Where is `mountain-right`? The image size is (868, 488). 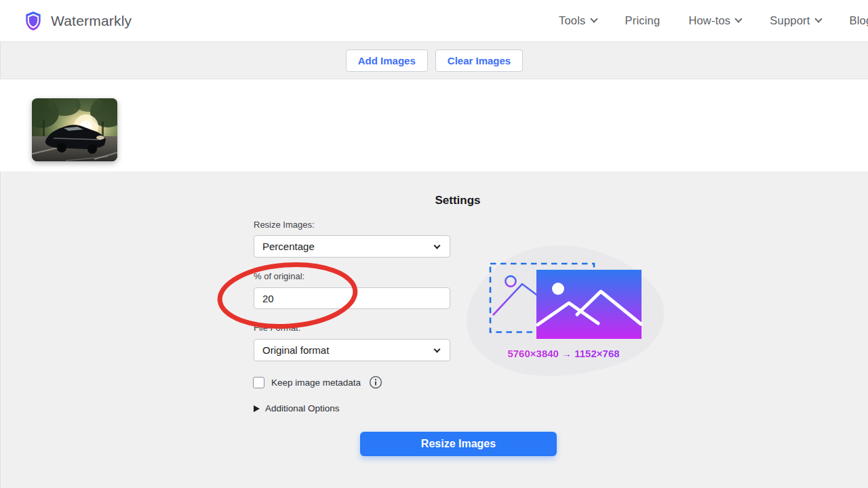 mountain-right is located at coordinates (609, 308).